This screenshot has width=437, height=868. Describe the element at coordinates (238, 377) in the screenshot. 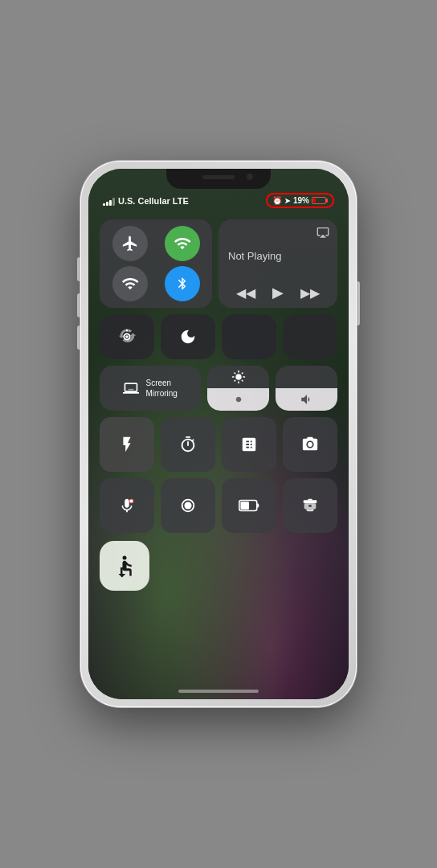

I see `brightness-control-top` at that location.